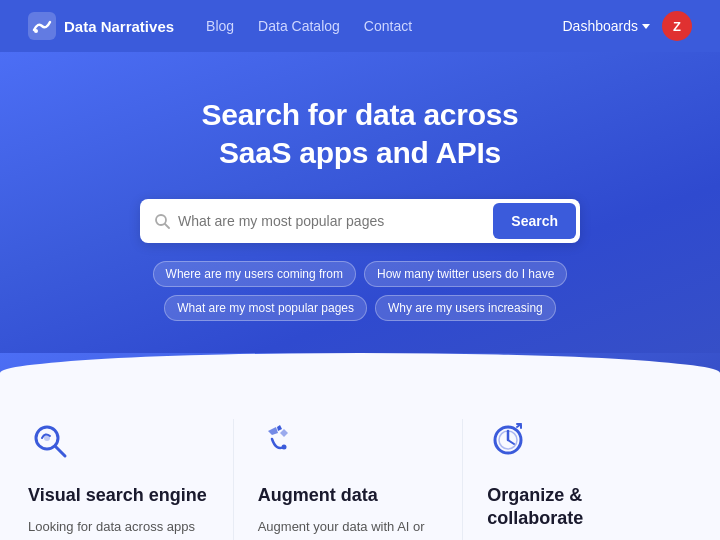  What do you see at coordinates (131, 480) in the screenshot?
I see `feature-card-0: Visual search engine Looking for data ac…` at bounding box center [131, 480].